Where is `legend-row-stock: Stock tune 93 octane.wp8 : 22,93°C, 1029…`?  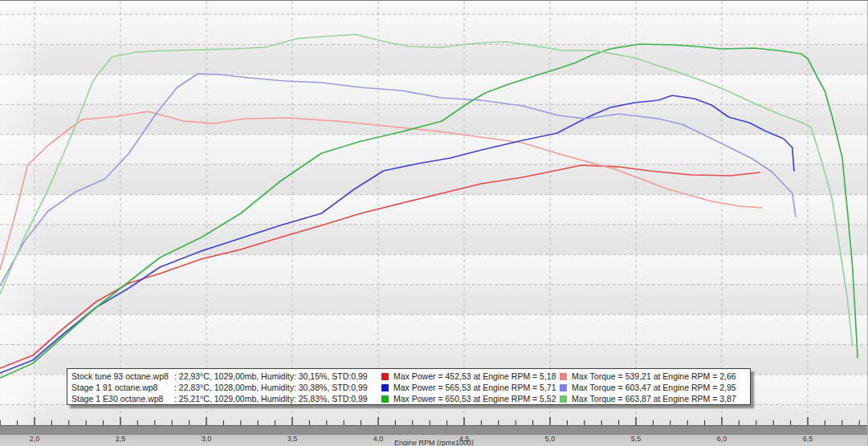
legend-row-stock: Stock tune 93 octane.wp8 : 22,93°C, 1029… is located at coordinates (409, 376).